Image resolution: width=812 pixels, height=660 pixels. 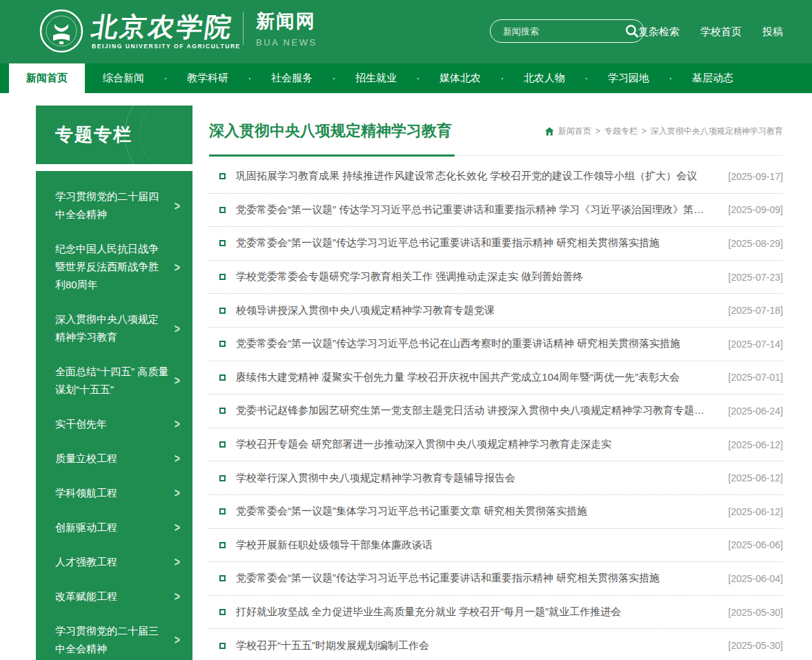 What do you see at coordinates (482, 411) in the screenshot?
I see `news-link: 党委书记赵锋参加园艺研究生第一党支部主题党日活动 讲授深入贯彻中央八项规定精神学…` at bounding box center [482, 411].